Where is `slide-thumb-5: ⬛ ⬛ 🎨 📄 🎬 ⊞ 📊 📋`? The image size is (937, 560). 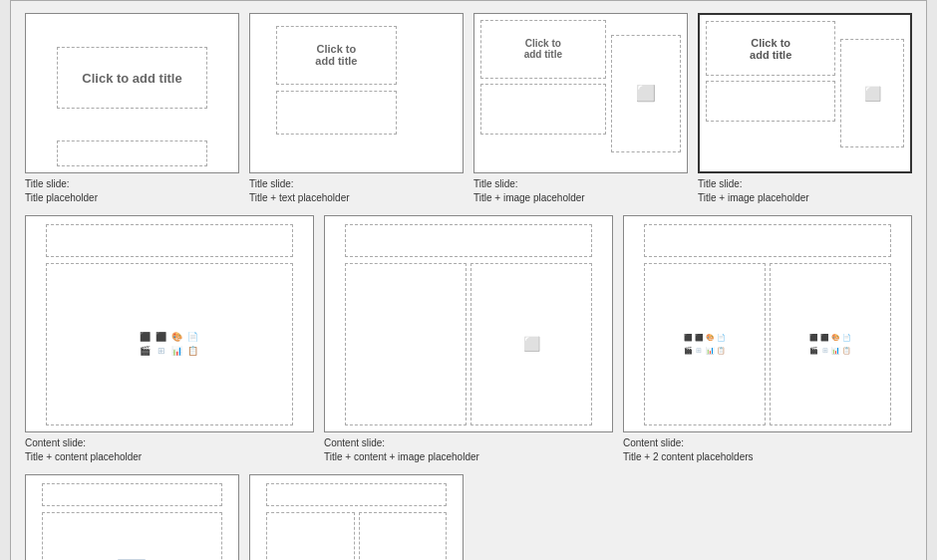
slide-thumb-5: ⬛ ⬛ 🎨 📄 🎬 ⊞ 📊 📋 is located at coordinates (169, 324).